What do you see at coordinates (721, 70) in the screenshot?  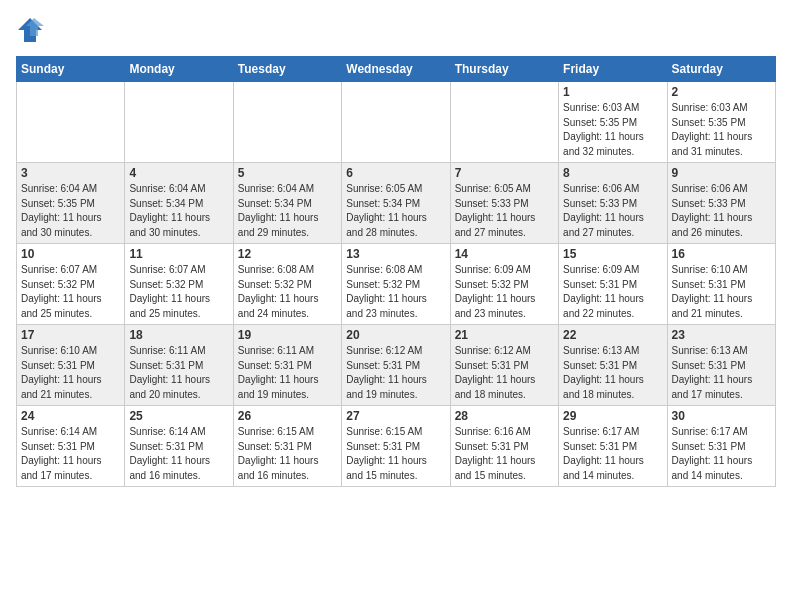 I see `header-saturday: Saturday` at bounding box center [721, 70].